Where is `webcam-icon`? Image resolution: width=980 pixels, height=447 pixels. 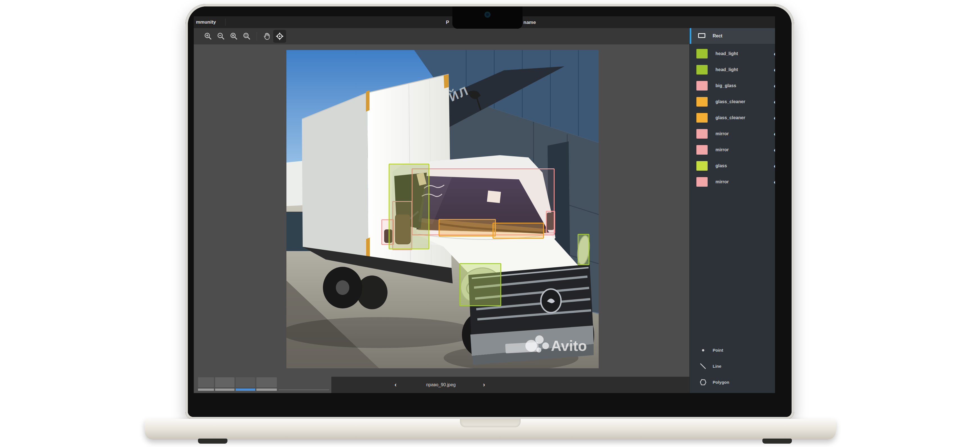 webcam-icon is located at coordinates (487, 14).